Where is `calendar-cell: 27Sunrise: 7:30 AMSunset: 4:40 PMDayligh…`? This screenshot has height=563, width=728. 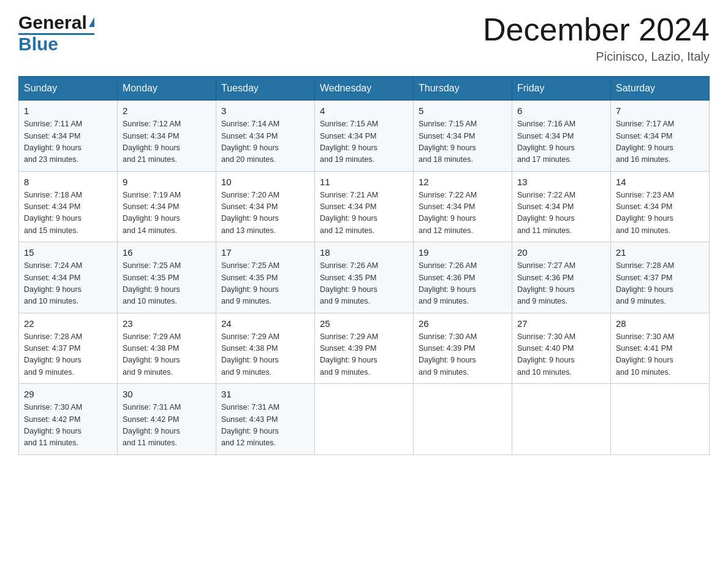
calendar-cell: 27Sunrise: 7:30 AMSunset: 4:40 PMDayligh… is located at coordinates (561, 348).